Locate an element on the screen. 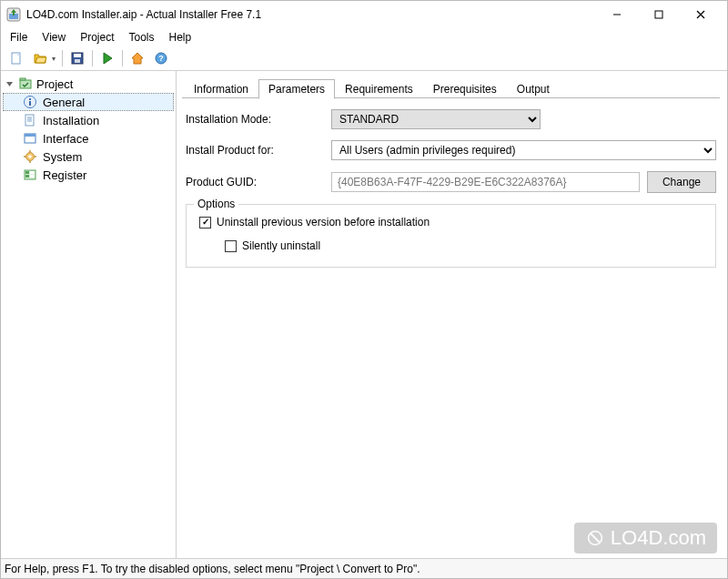 Image resolution: width=728 pixels, height=579 pixels. watermark: LO4D.com is located at coordinates (646, 538).